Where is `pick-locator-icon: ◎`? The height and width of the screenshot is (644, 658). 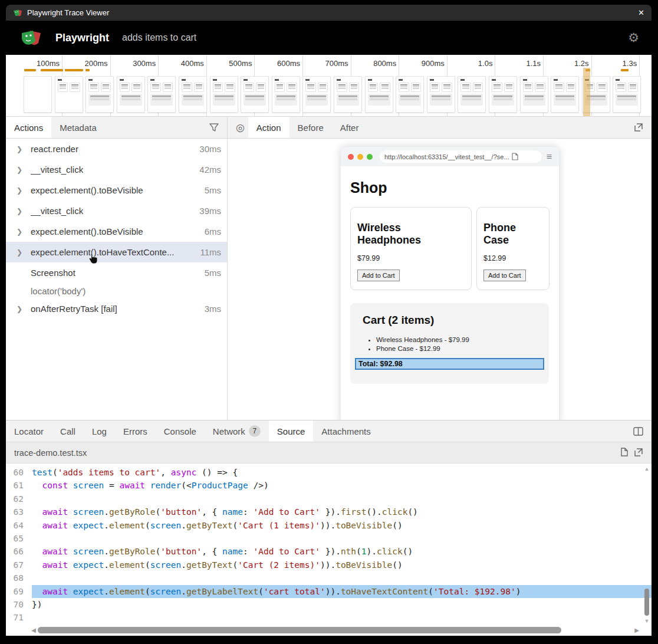 pick-locator-icon: ◎ is located at coordinates (238, 127).